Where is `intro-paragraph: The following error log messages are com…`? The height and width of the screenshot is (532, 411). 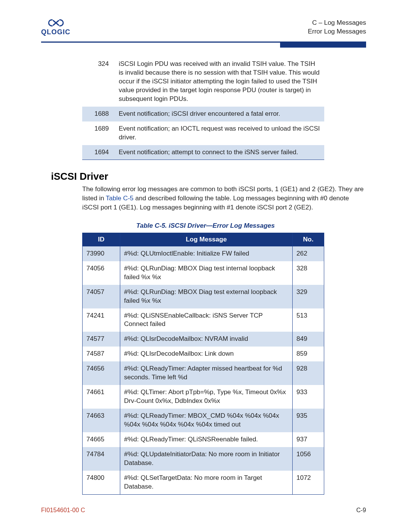 intro-paragraph: The following error log messages are com… is located at coordinates (224, 198).